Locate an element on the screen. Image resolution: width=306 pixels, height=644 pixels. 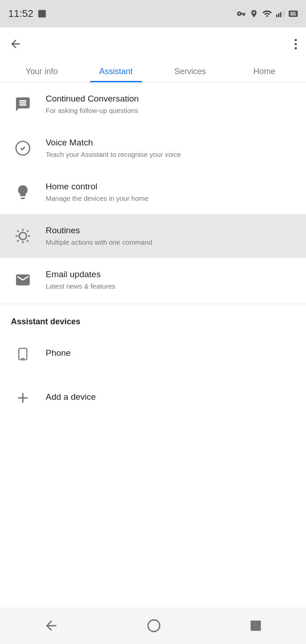
home-control-subtitle: Manage the devices in your home is located at coordinates (170, 199).